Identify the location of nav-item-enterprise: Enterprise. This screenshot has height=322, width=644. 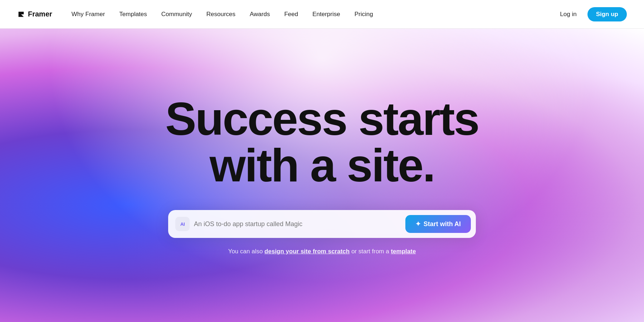
(326, 14).